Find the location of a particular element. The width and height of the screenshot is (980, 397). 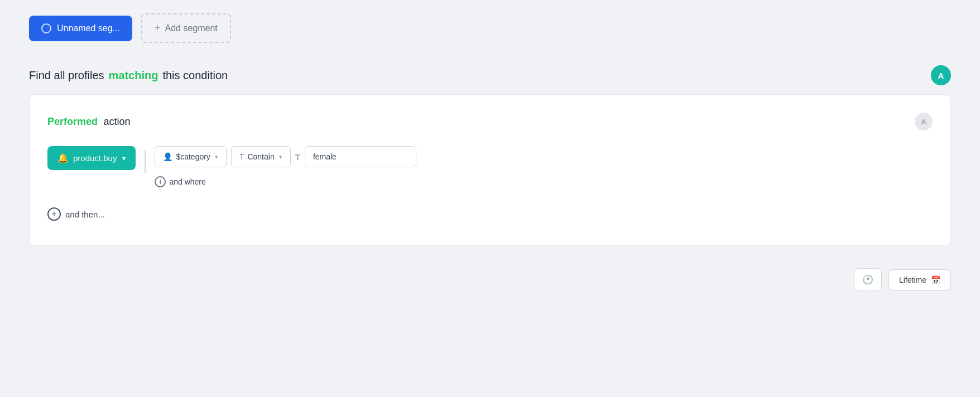

this-condition-suffix: this condition is located at coordinates (195, 76).